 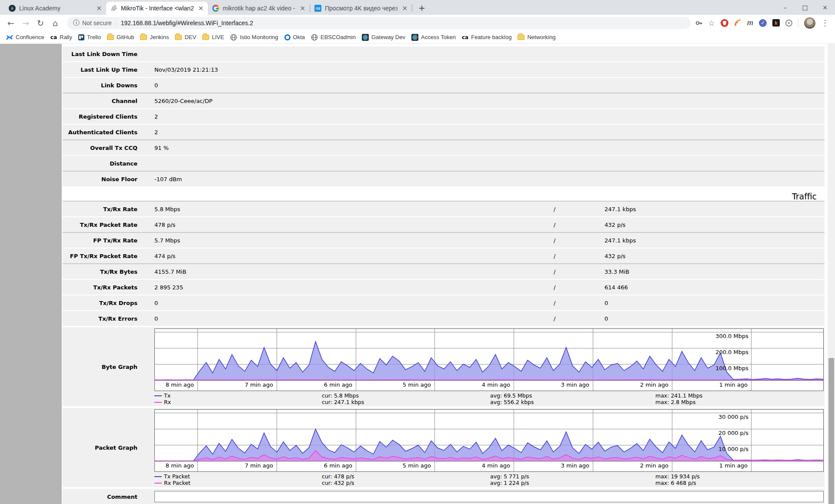 I want to click on field-row-fp-tx-rx-packet-rate: FP Tx/Rx Packet Rate474 p/s/432 p/s, so click(x=444, y=256).